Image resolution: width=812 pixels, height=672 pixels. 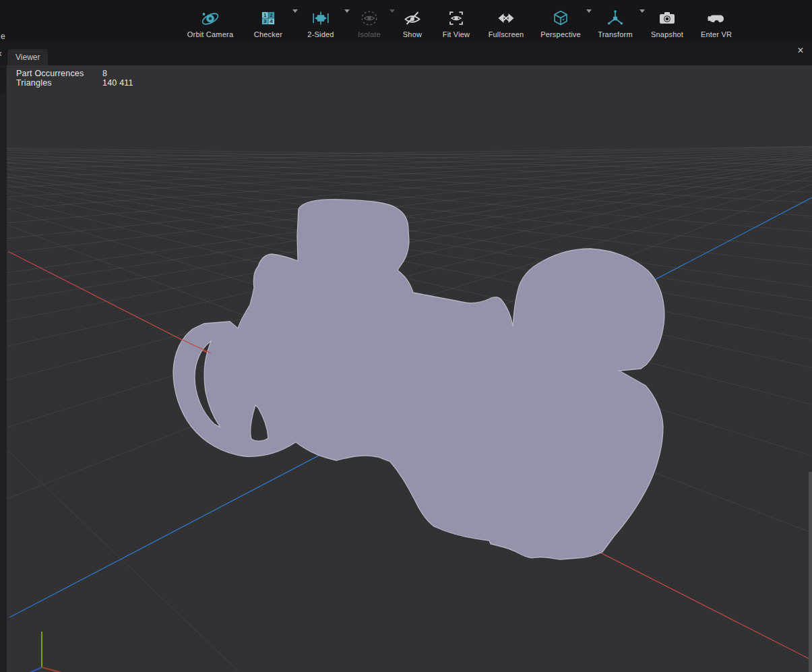 What do you see at coordinates (347, 11) in the screenshot?
I see `two-sided-dropdown-caret` at bounding box center [347, 11].